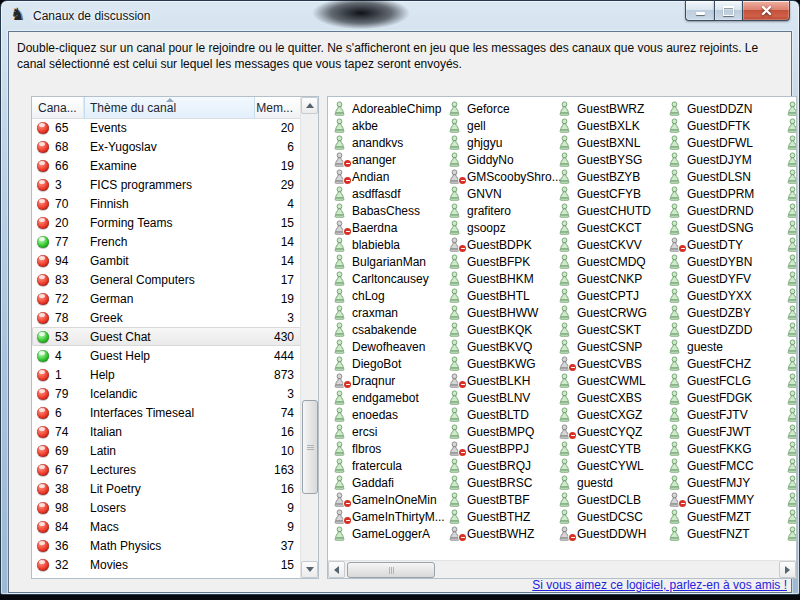 The width and height of the screenshot is (800, 600). What do you see at coordinates (166, 546) in the screenshot?
I see `channel-row: 36Math Physics37` at bounding box center [166, 546].